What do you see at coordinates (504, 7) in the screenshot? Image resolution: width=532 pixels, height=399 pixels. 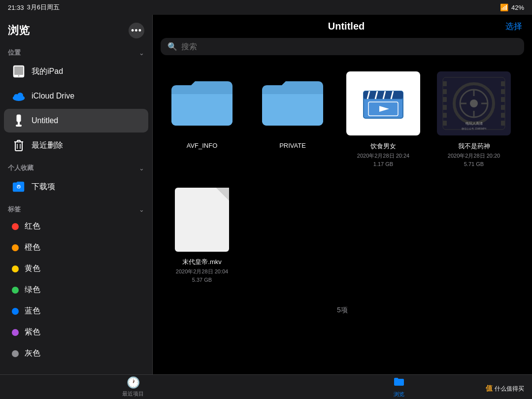 I see `wifi-icon: 📶` at bounding box center [504, 7].